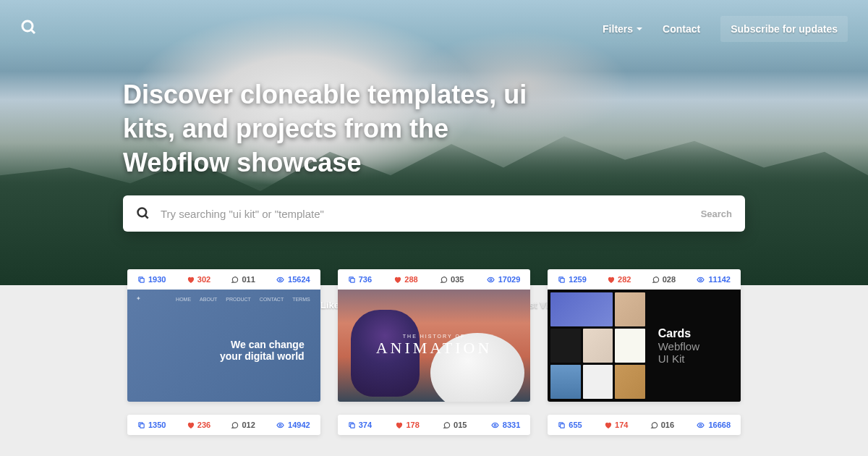  Describe the element at coordinates (224, 346) in the screenshot. I see `card-thumbnail: ✦ HOMEABOUTPRODUCTCONTACTTERMS We can ch…` at that location.